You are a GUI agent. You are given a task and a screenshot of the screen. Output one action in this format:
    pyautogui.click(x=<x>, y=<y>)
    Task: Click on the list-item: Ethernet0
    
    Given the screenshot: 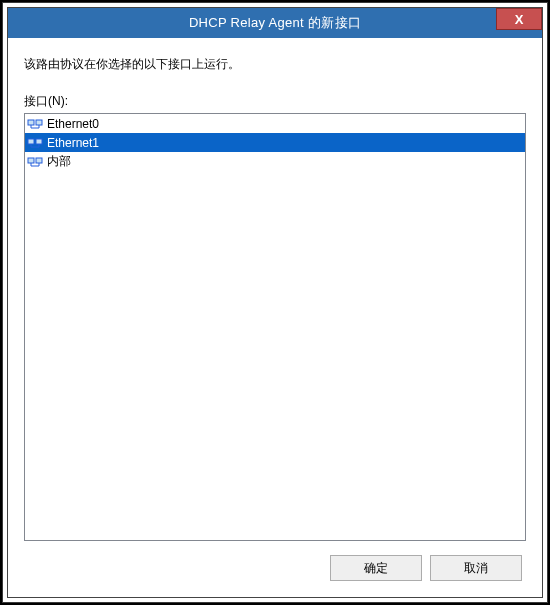 What is the action you would take?
    pyautogui.click(x=275, y=124)
    